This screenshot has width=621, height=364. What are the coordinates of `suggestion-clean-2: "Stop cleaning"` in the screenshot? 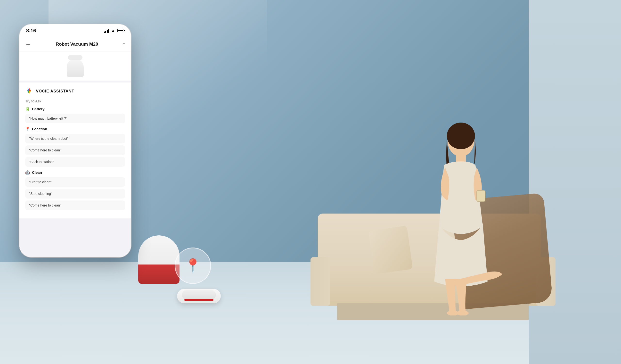 It's located at (75, 194).